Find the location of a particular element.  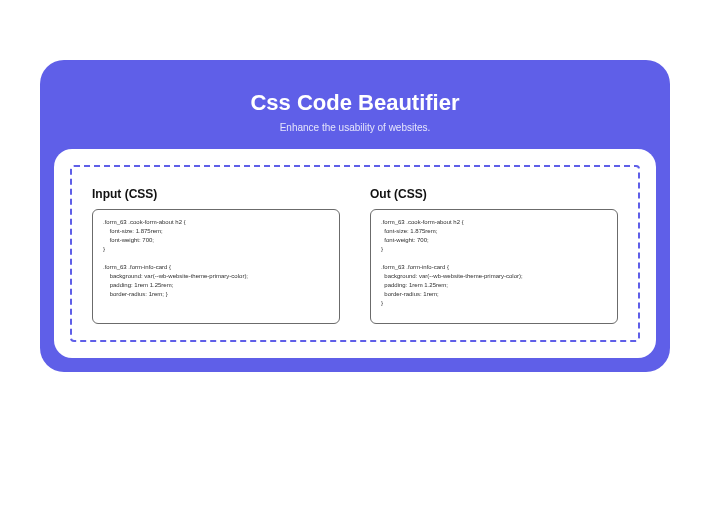

header: Css Code Beautifier Enhance the usabilit… is located at coordinates (355, 112).